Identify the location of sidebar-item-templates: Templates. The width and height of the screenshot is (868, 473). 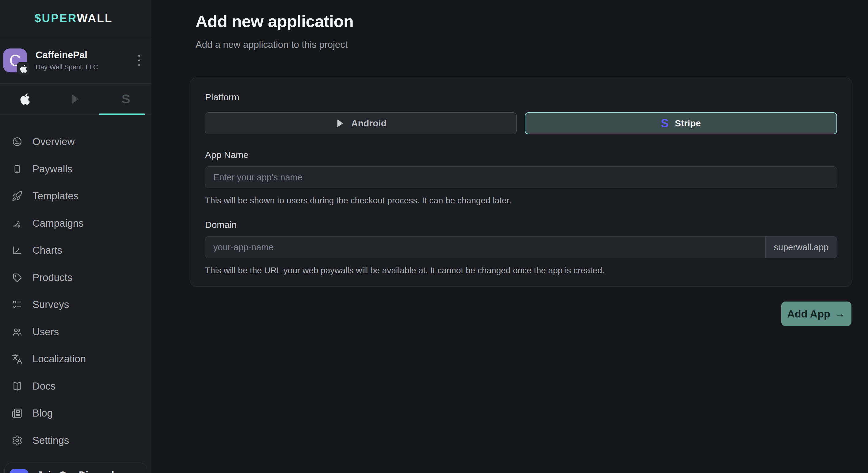
(75, 196).